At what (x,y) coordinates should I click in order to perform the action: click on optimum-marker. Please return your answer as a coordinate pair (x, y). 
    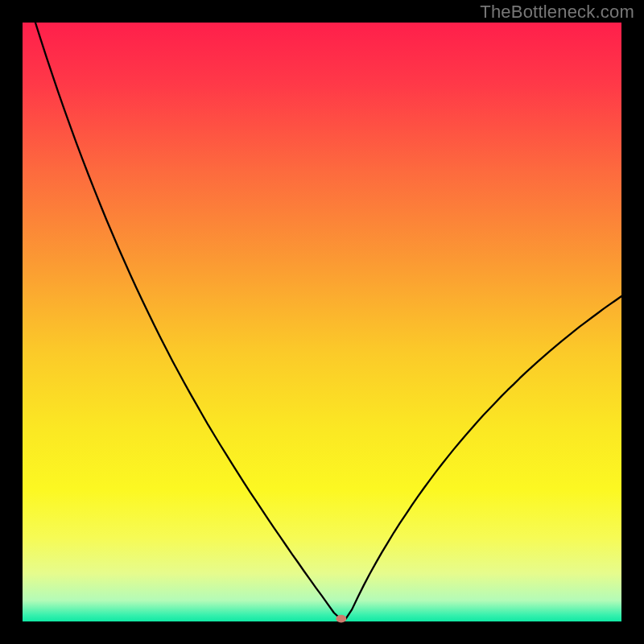
    Looking at the image, I should click on (341, 619).